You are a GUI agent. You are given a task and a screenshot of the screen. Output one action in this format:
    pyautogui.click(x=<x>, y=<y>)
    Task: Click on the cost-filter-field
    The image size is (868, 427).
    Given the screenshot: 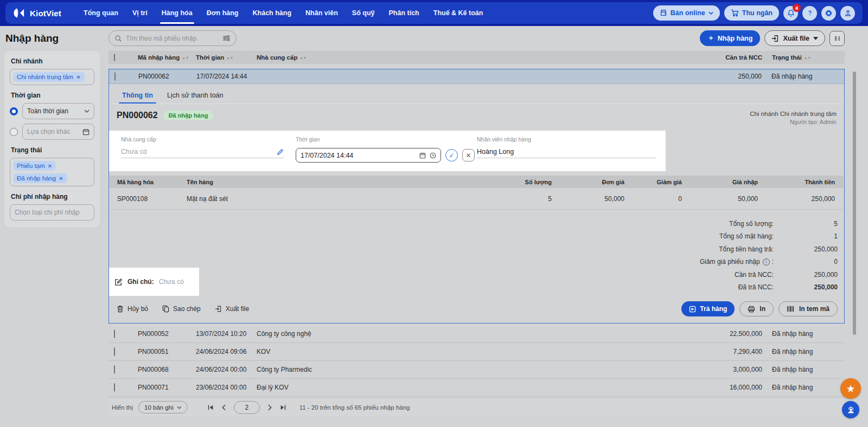 What is the action you would take?
    pyautogui.click(x=52, y=212)
    